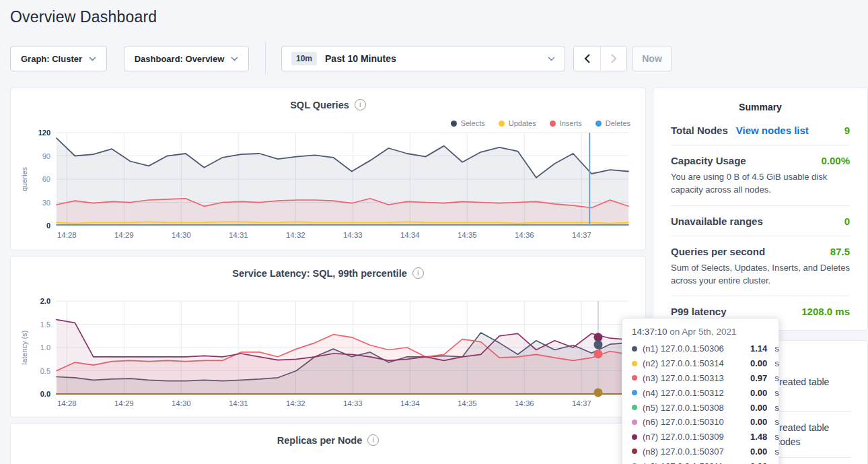 The image size is (868, 464). Describe the element at coordinates (772, 131) in the screenshot. I see `view-nodes-list-link: View nodes list` at that location.